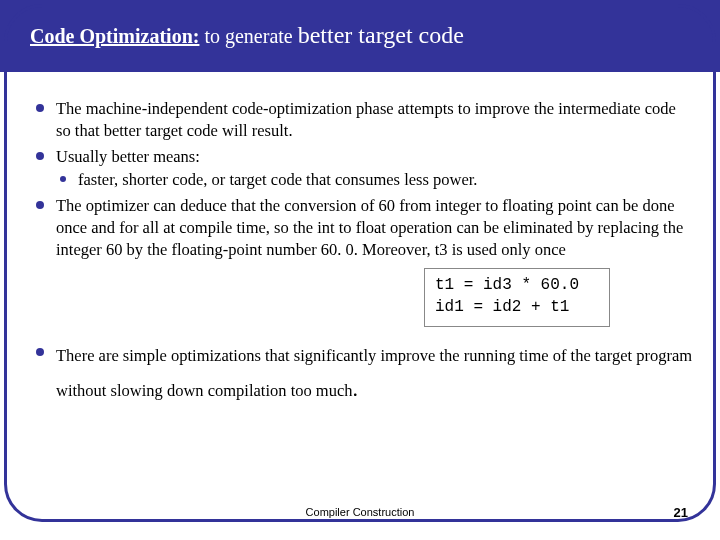 This screenshot has height=540, width=720. What do you see at coordinates (681, 512) in the screenshot?
I see `page-number: 21` at bounding box center [681, 512].